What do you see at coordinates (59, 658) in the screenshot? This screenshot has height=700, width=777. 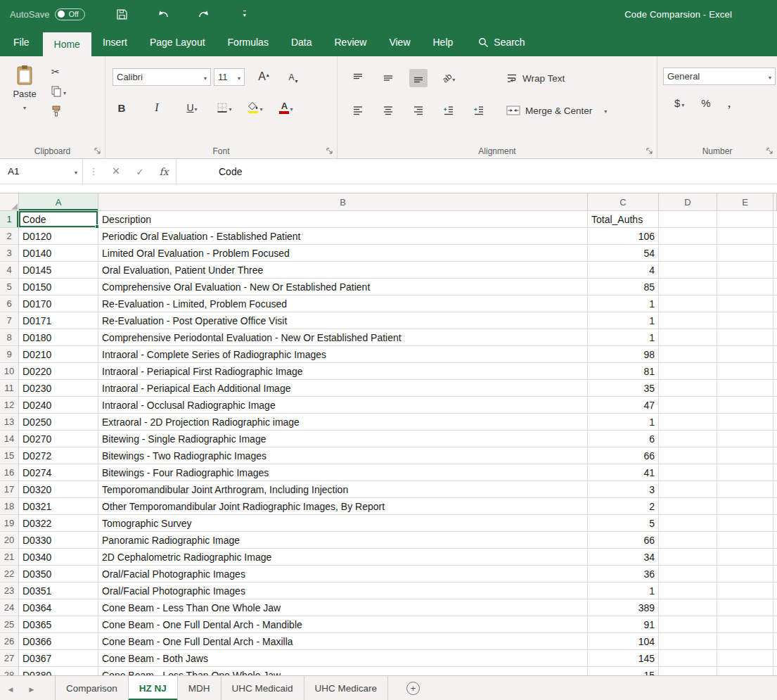 I see `cell-A27: D0367` at bounding box center [59, 658].